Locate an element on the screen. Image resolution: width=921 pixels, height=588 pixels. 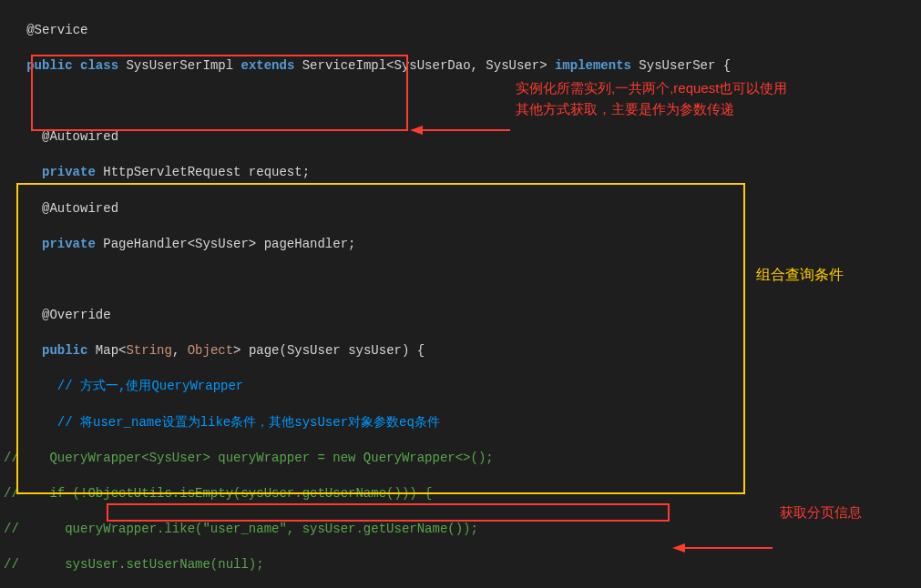
type-object: Object is located at coordinates (210, 350).